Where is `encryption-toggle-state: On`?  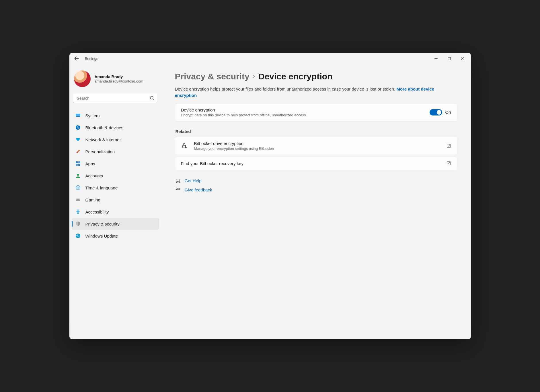 encryption-toggle-state: On is located at coordinates (448, 112).